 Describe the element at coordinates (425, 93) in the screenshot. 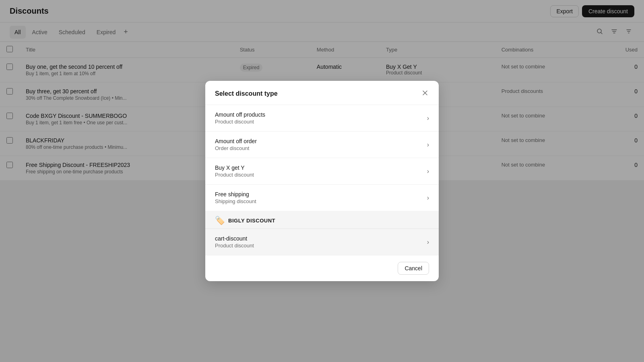

I see `close-icon` at that location.